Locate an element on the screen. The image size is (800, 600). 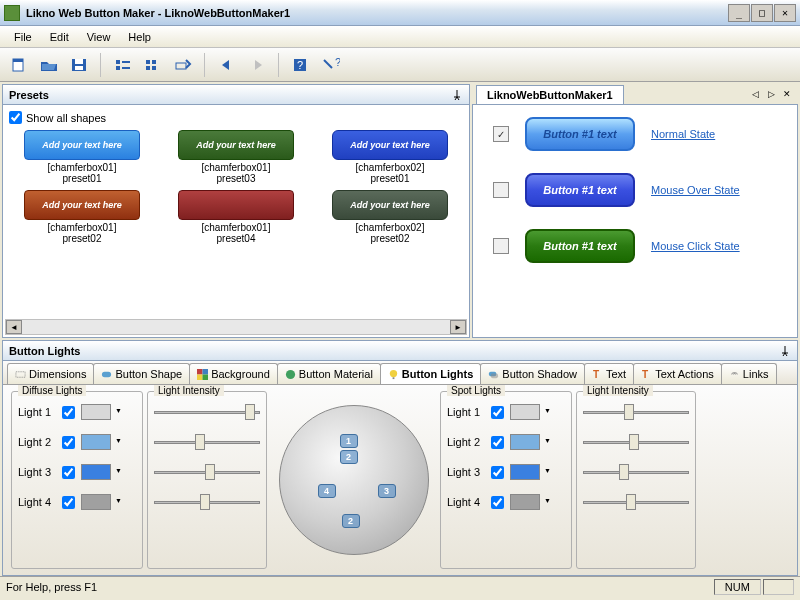
scroll-left-icon: ◄ is located at coordinates (14, 327).